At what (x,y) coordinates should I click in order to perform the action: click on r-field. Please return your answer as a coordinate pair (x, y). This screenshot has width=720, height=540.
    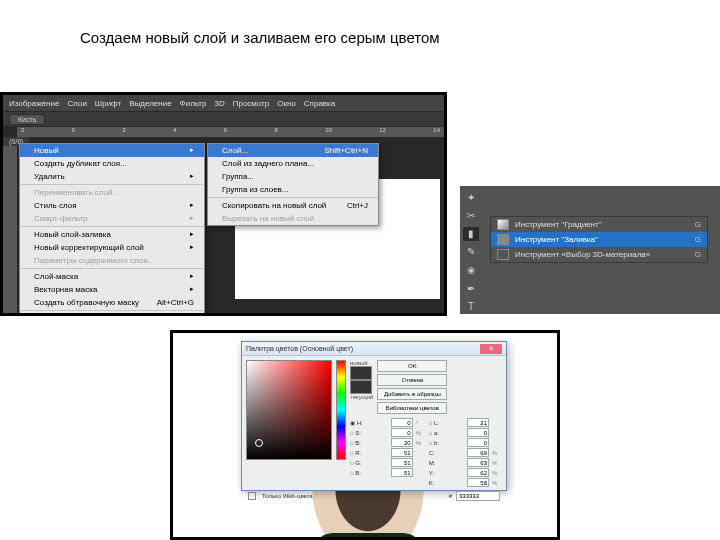
    Looking at the image, I should click on (402, 452).